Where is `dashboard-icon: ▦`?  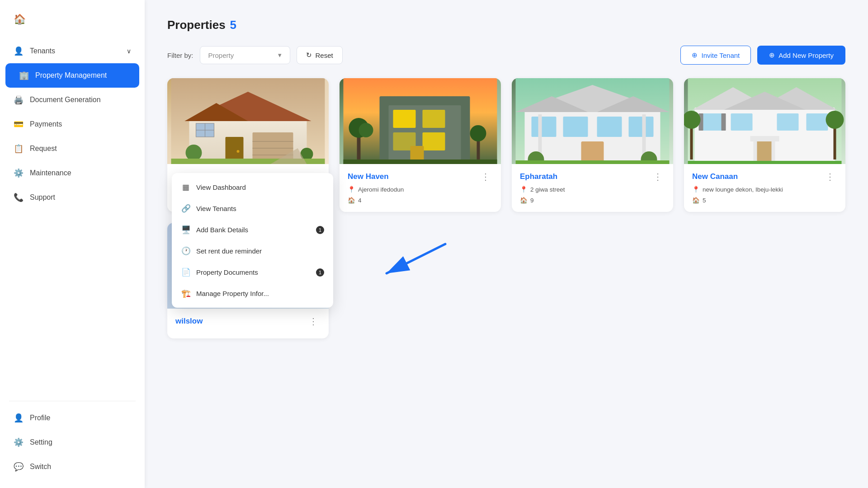 dashboard-icon: ▦ is located at coordinates (186, 187).